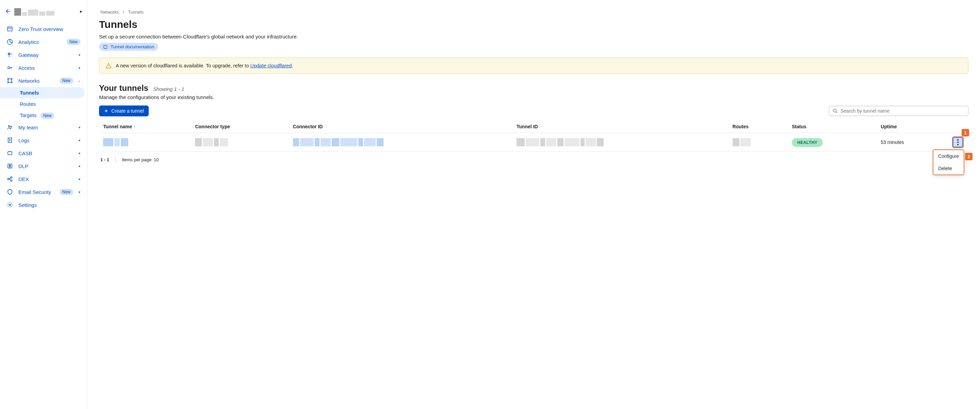 The height and width of the screenshot is (409, 980). What do you see at coordinates (43, 13) in the screenshot?
I see `account-switcher: ▸` at bounding box center [43, 13].